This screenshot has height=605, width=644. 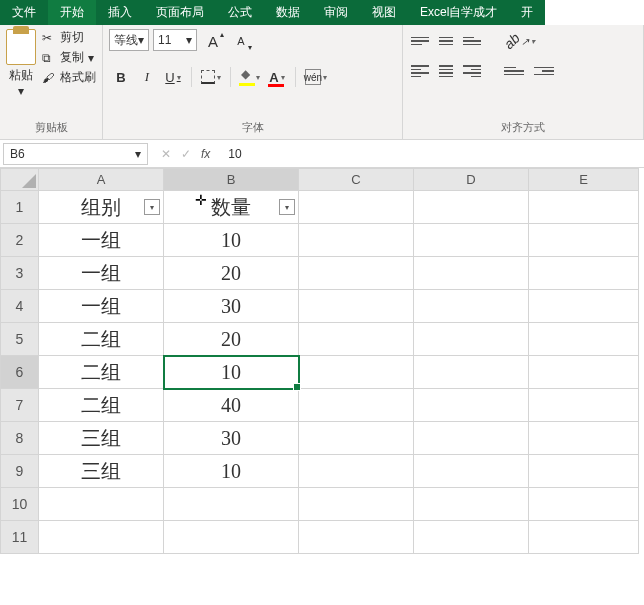 I want to click on font-name-select: 等线 ▾, so click(x=129, y=40).